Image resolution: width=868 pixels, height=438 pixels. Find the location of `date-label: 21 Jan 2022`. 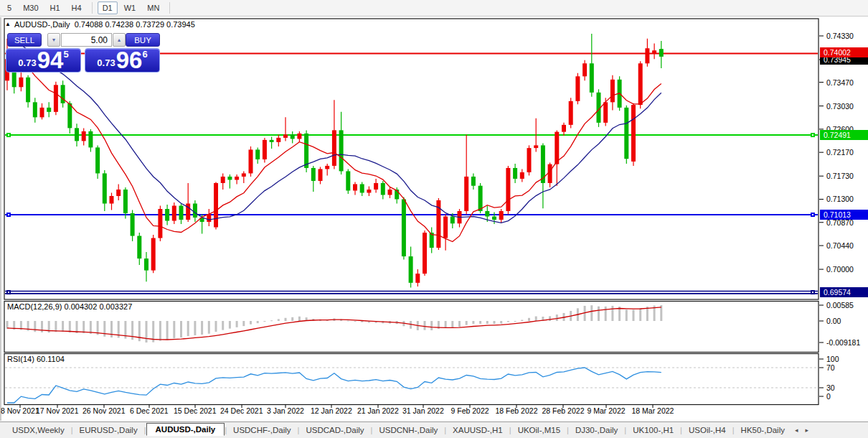

date-label: 21 Jan 2022 is located at coordinates (378, 411).